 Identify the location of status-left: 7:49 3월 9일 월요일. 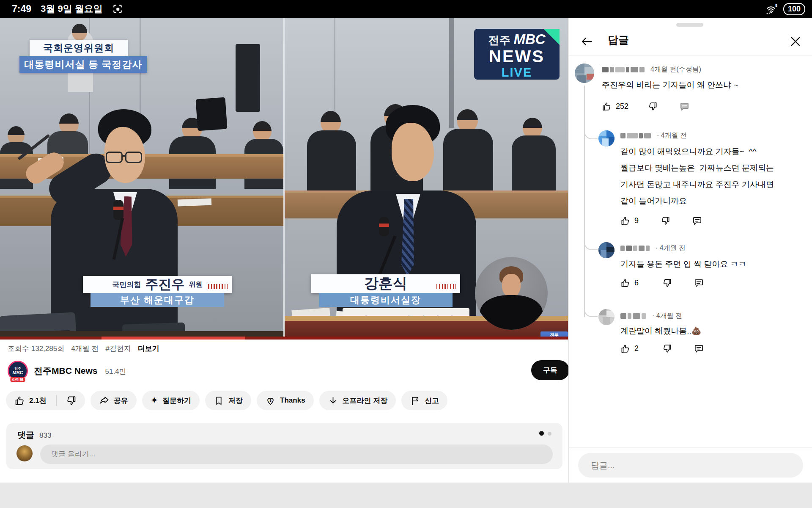
(68, 9).